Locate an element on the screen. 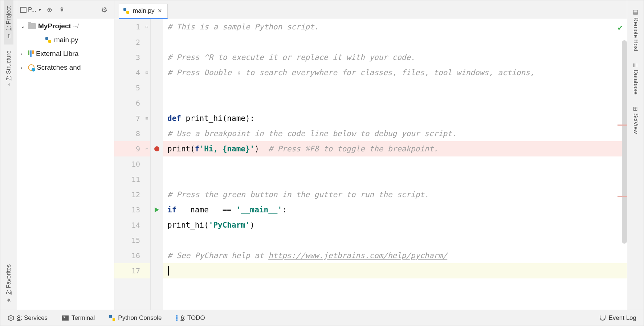 The width and height of the screenshot is (644, 326). structure-icon: ⫞ is located at coordinates (9, 84).